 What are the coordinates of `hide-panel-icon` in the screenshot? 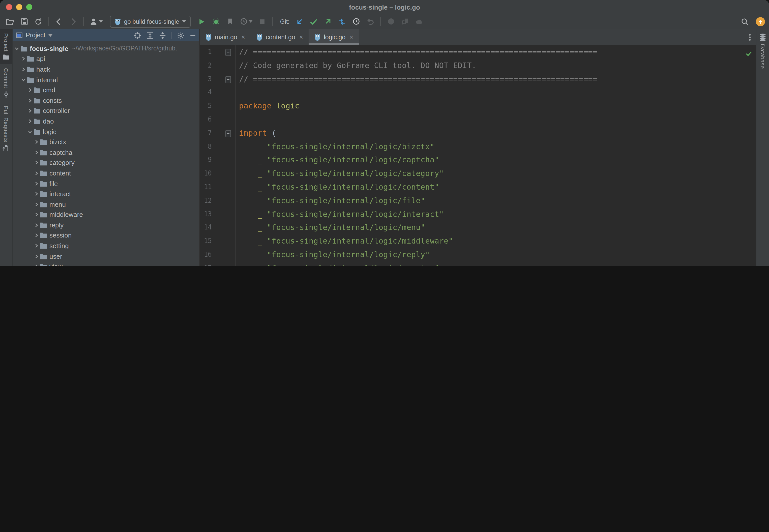 It's located at (193, 35).